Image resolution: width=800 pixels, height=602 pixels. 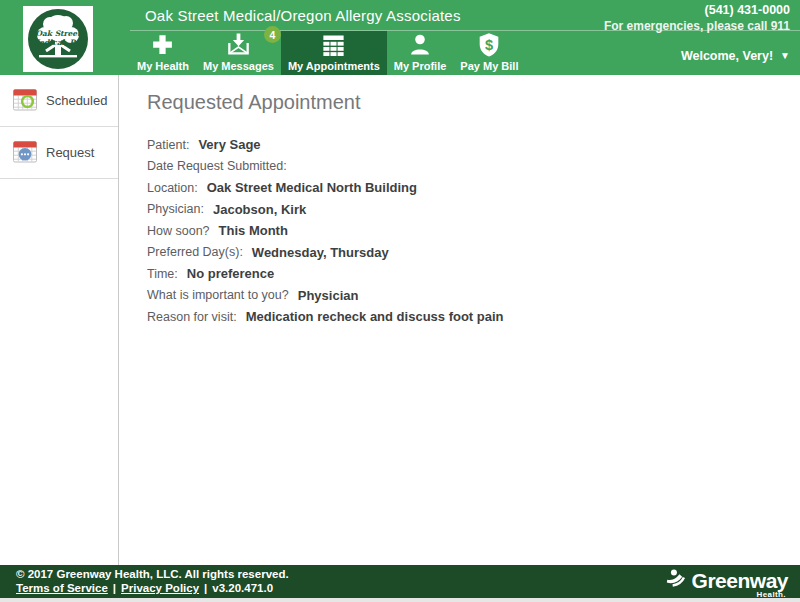 I want to click on page-title: Requested Appointment, so click(x=474, y=102).